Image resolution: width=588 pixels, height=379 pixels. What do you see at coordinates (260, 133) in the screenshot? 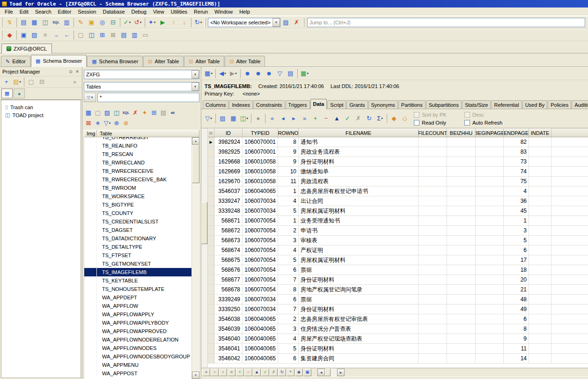
I see `column-header: TYPEID` at bounding box center [260, 133].